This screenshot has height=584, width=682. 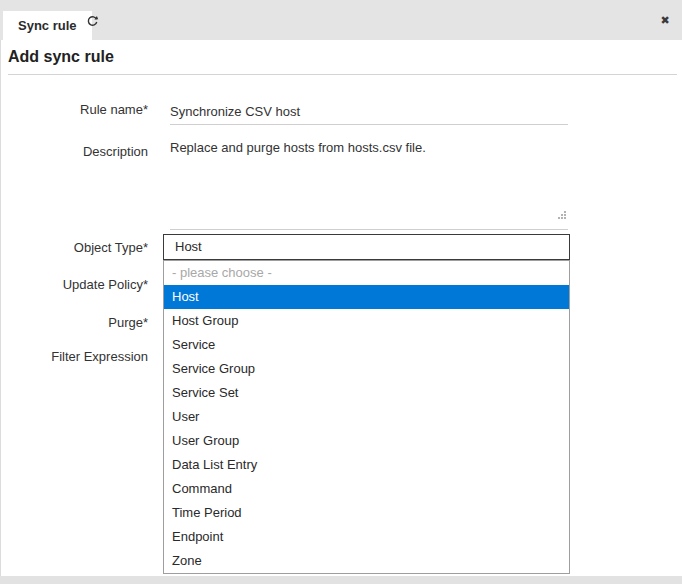 I want to click on refresh-button, so click(x=92, y=21).